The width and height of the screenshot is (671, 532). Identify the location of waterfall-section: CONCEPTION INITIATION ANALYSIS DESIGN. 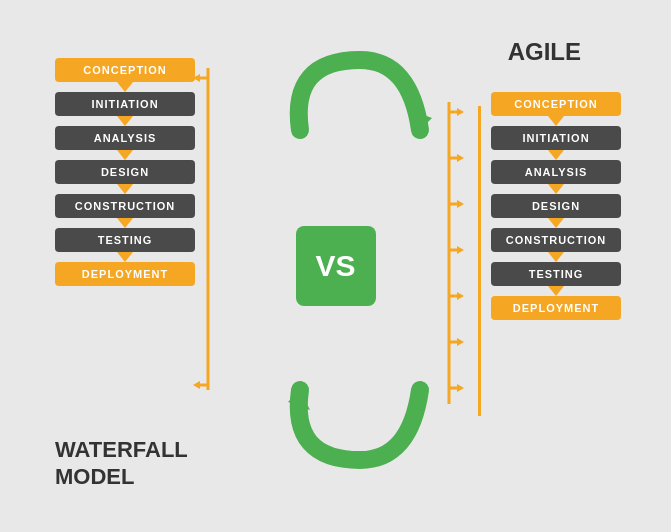
(136, 172).